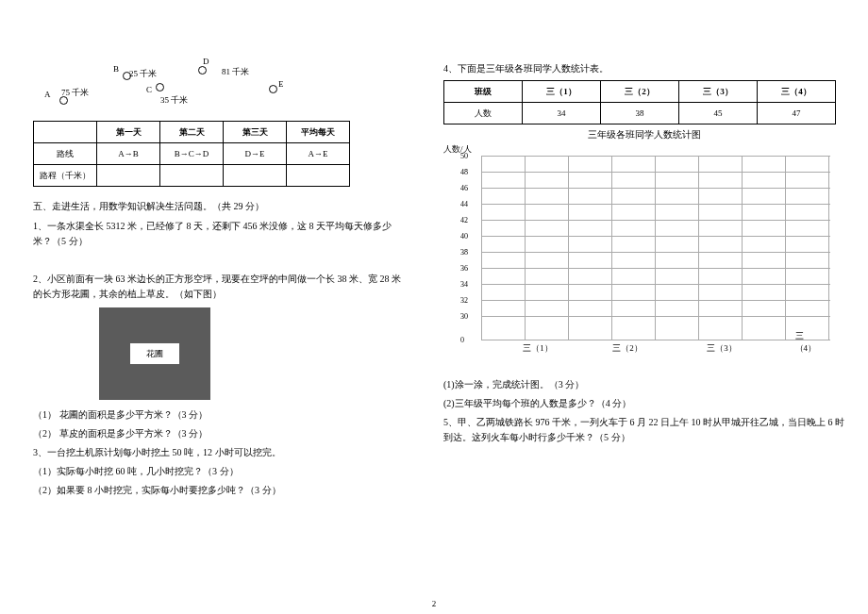  Describe the element at coordinates (656, 204) in the screenshot. I see `ytick: 44` at that location.